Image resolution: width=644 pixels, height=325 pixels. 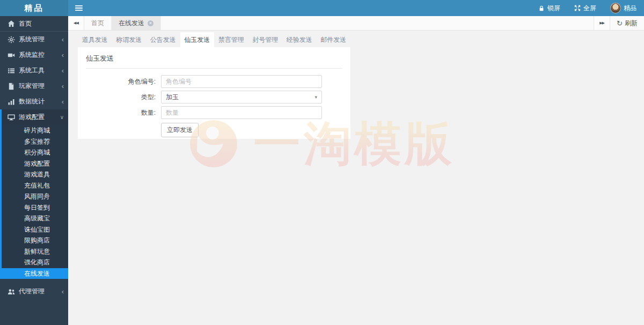 What do you see at coordinates (163, 40) in the screenshot?
I see `tab-notice-send: 公告发送` at bounding box center [163, 40].